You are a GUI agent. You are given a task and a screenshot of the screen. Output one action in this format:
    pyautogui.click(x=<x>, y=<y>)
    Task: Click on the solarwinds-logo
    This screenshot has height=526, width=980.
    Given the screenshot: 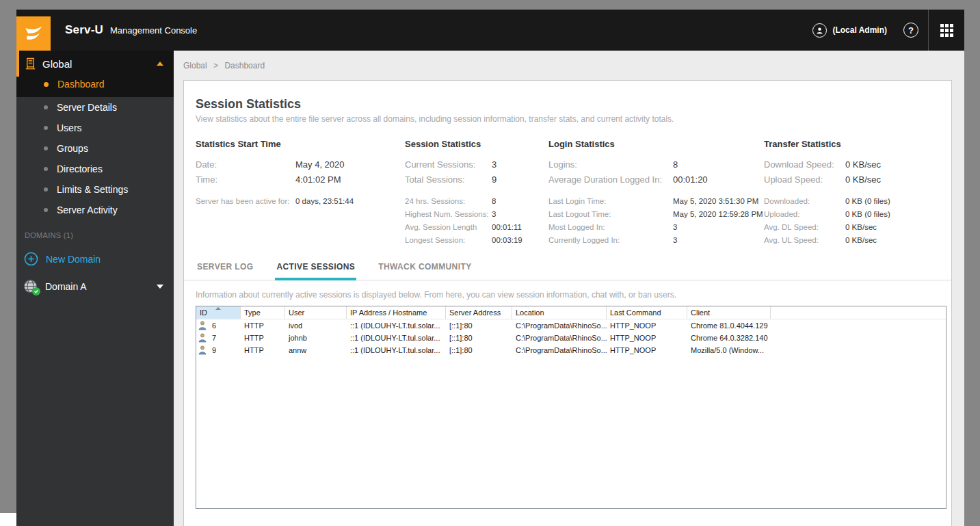 What is the action you would take?
    pyautogui.click(x=34, y=34)
    